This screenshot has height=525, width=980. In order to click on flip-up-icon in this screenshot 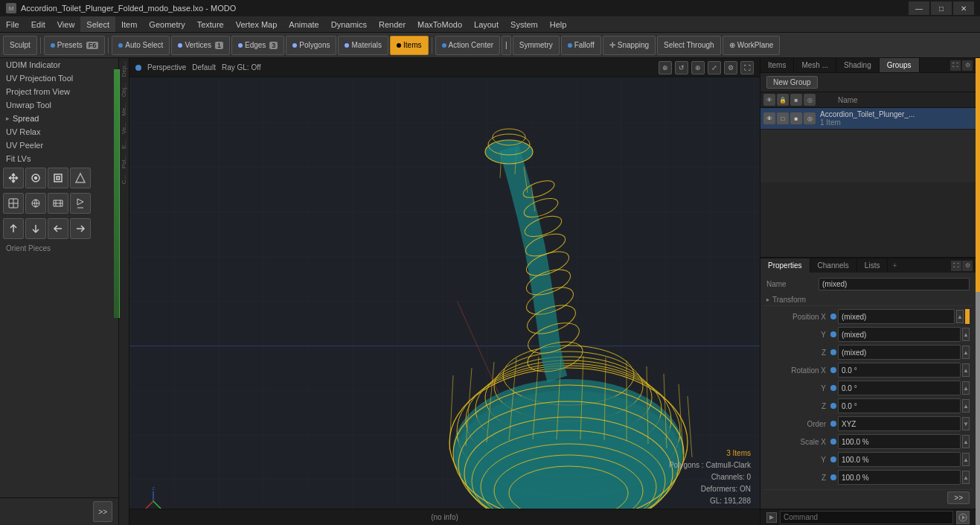, I will do `click(13, 229)`.